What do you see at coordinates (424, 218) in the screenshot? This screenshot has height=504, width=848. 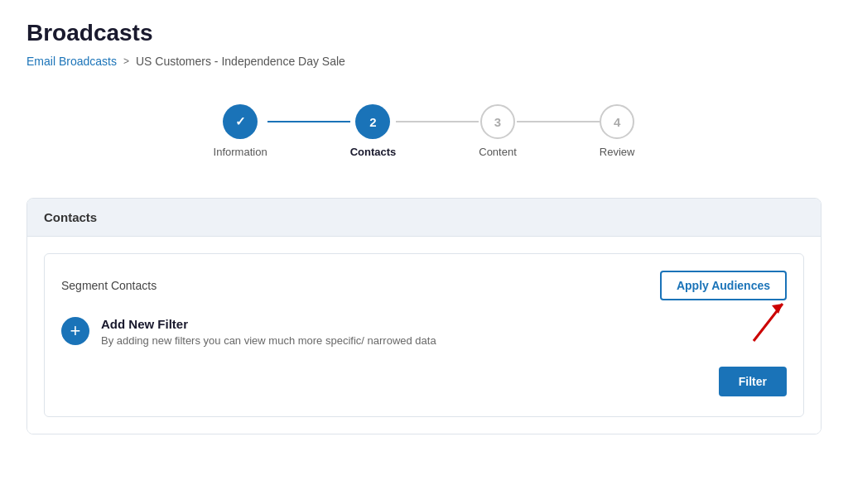 I see `contacts-section-header: Contacts` at bounding box center [424, 218].